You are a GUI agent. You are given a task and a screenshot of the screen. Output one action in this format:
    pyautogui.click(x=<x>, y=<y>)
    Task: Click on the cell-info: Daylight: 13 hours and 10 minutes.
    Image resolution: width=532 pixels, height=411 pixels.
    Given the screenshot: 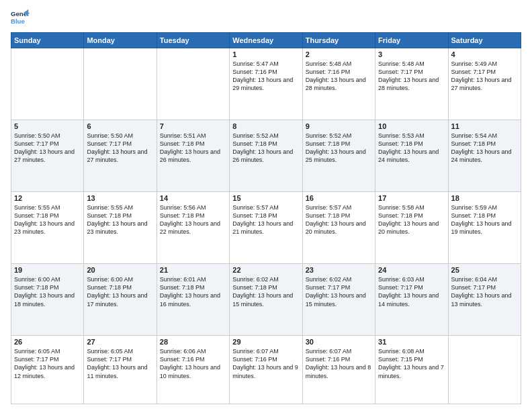 What is the action you would take?
    pyautogui.click(x=193, y=371)
    